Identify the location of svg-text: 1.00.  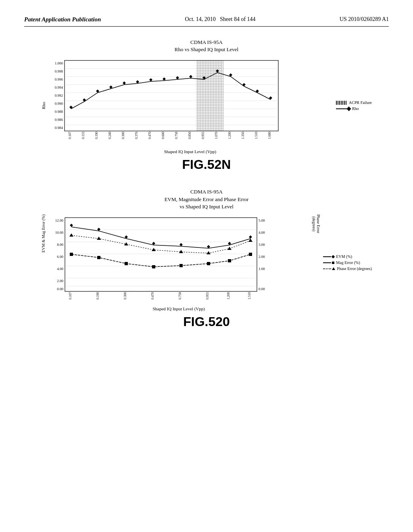
(262, 269).